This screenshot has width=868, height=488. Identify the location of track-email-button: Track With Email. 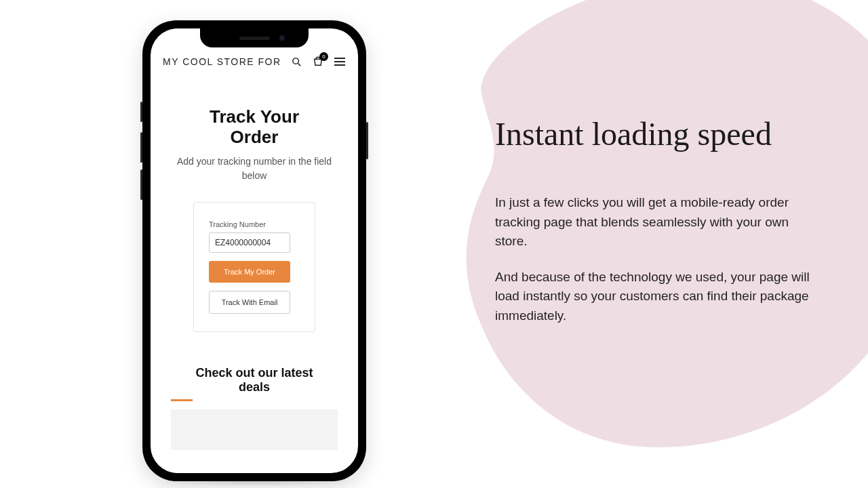
(250, 302).